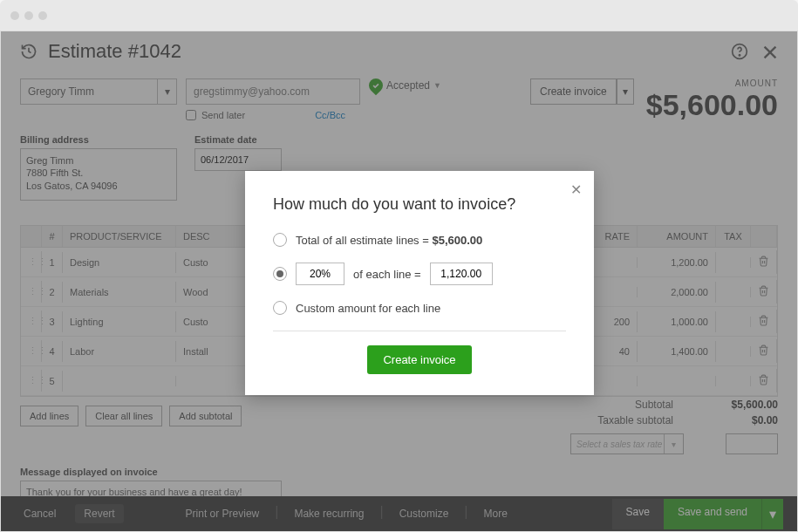 Image resolution: width=798 pixels, height=532 pixels. What do you see at coordinates (419, 331) in the screenshot?
I see `divider` at bounding box center [419, 331].